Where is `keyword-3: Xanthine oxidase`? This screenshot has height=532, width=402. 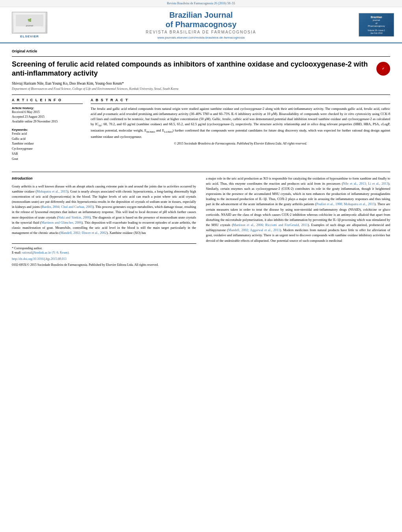
keyword-3: Xanthine oxidase is located at coordinates (47, 144).